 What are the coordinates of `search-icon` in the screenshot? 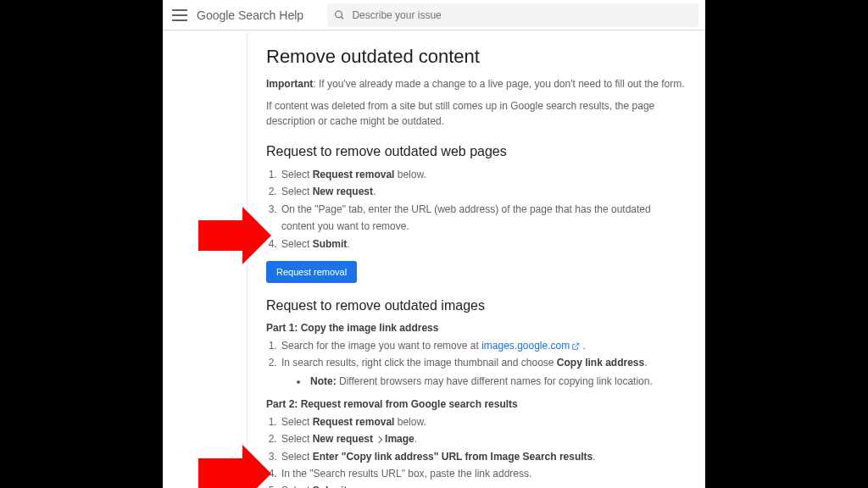 It's located at (339, 15).